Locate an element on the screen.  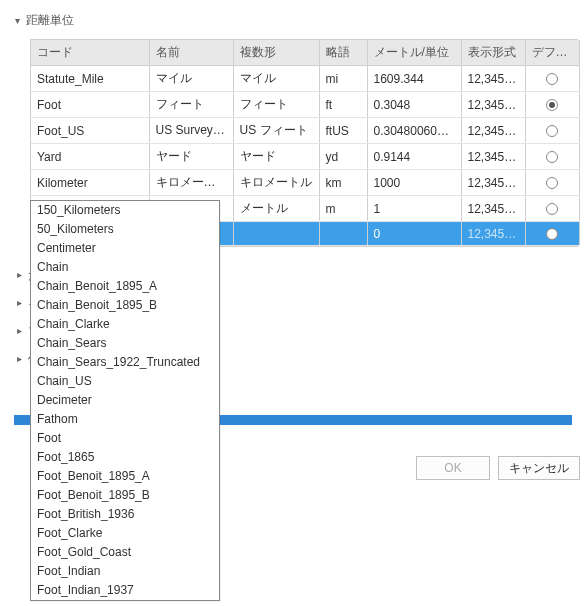
dropdown-item: Centimeter is located at coordinates (125, 248).